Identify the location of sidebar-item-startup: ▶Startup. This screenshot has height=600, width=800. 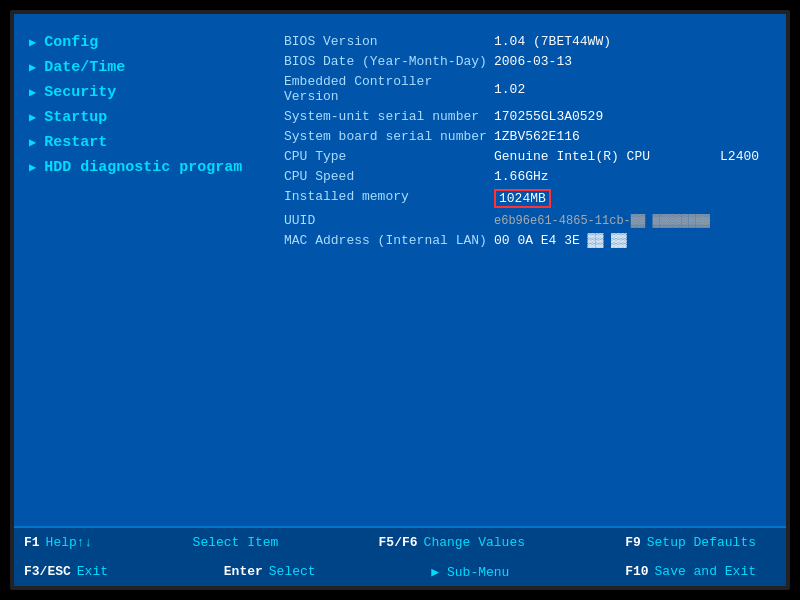
(144, 118).